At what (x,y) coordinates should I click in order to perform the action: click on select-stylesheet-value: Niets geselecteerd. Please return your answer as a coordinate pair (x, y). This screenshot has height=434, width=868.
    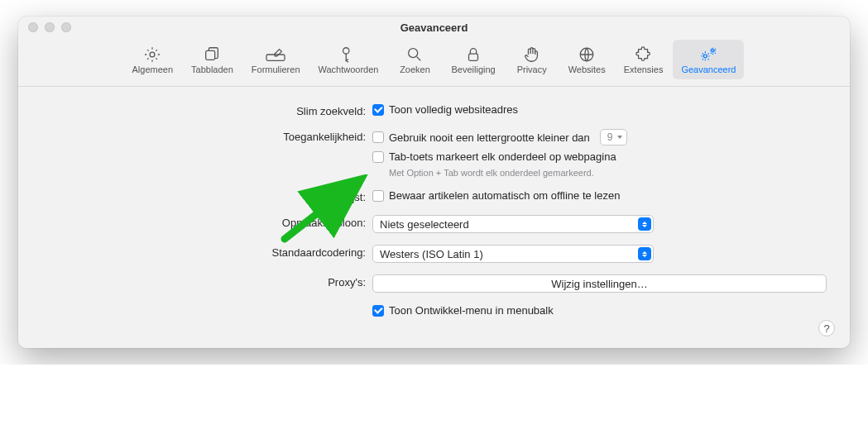
    Looking at the image, I should click on (424, 225).